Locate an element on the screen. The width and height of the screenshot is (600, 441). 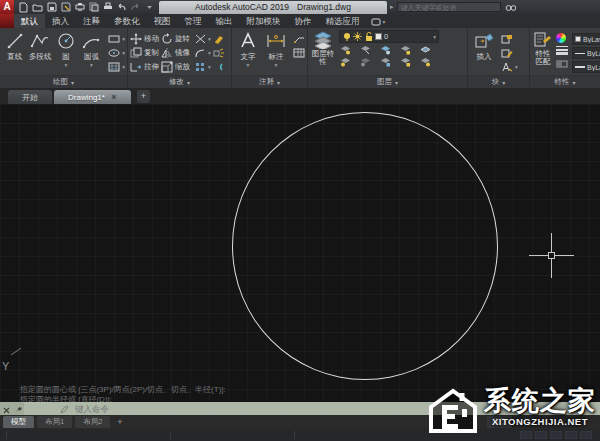
search-input is located at coordinates (449, 8).